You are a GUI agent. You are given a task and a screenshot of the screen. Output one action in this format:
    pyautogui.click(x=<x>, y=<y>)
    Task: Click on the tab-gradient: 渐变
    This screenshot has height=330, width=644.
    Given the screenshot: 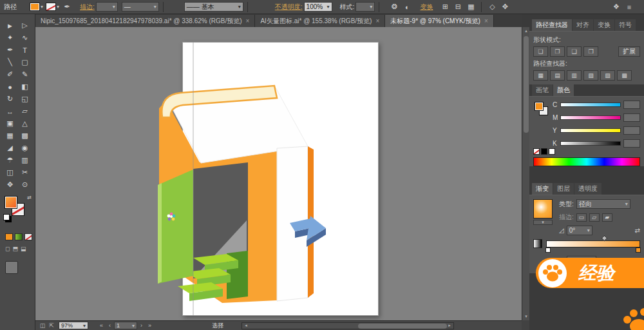 What is the action you would take?
    pyautogui.click(x=542, y=189)
    